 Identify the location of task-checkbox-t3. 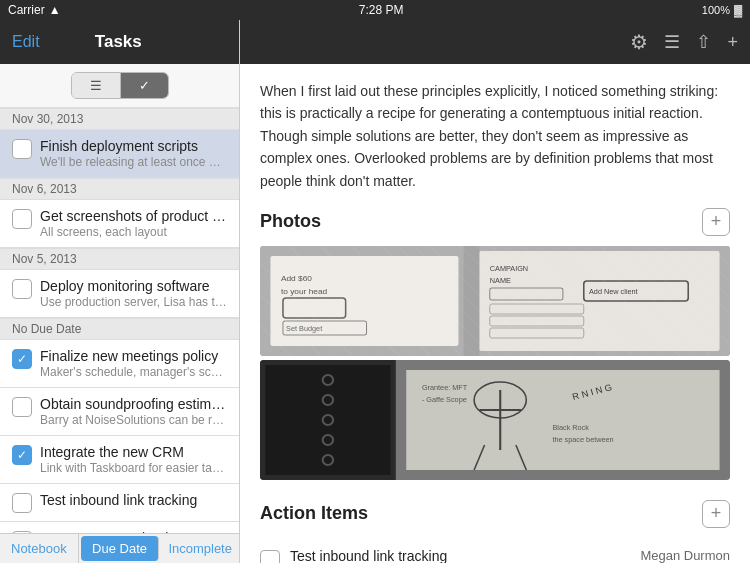
(22, 289).